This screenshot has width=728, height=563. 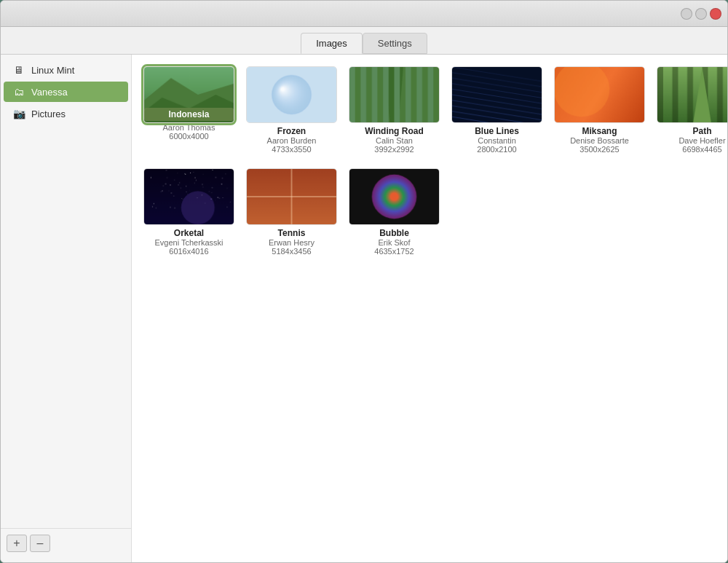 I want to click on window-controls, so click(x=701, y=14).